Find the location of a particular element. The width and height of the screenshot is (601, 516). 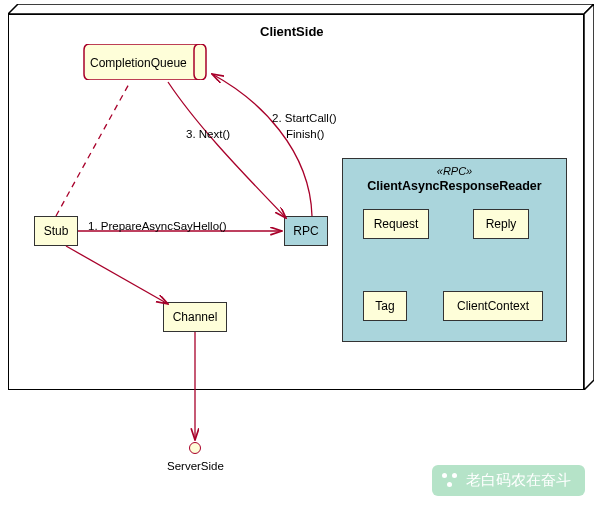

stub-node: Stub is located at coordinates (56, 231).